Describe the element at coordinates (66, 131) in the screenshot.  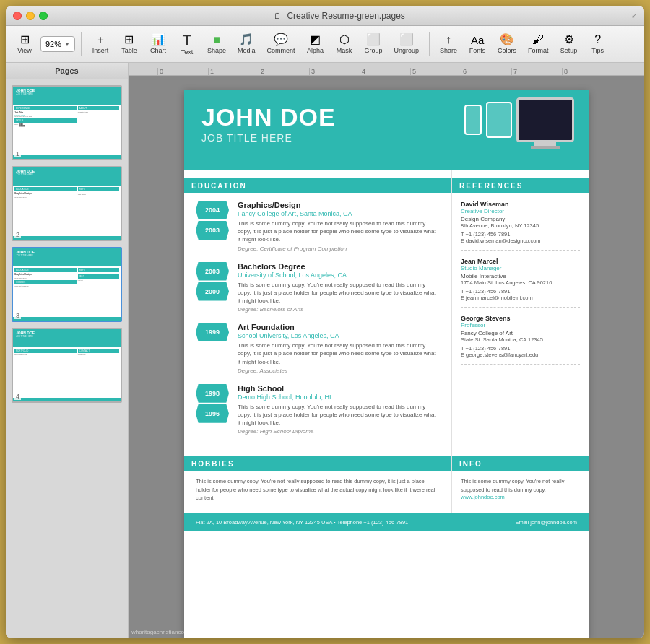
I see `mini-body-1: EXPERIENCE Job Title Company Name Lorem …` at that location.